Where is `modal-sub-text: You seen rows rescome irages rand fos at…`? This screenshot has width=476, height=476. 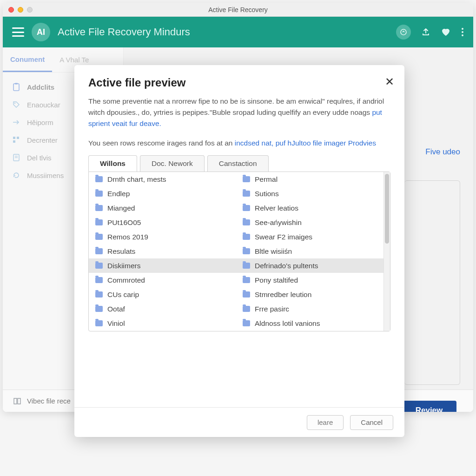 modal-sub-text: You seen rows rescome irages rand fos at… is located at coordinates (162, 143).